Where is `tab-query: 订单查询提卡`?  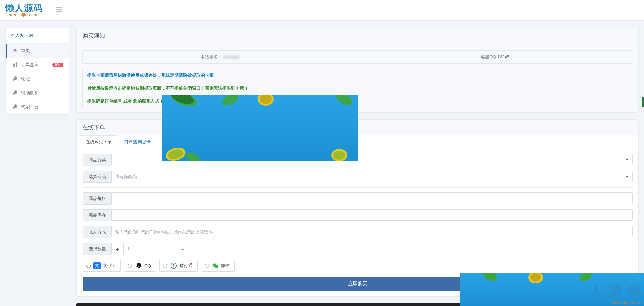
tab-query: 订单查询提卡 is located at coordinates (138, 142).